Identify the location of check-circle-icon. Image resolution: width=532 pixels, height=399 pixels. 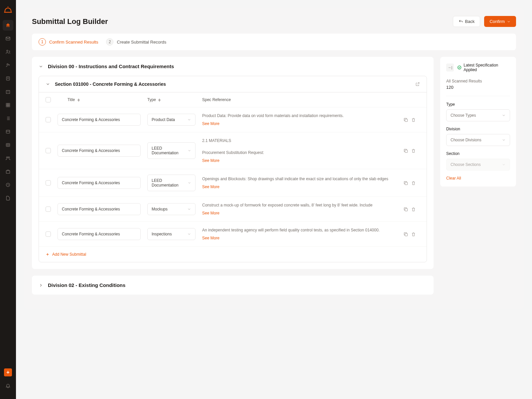
(460, 67).